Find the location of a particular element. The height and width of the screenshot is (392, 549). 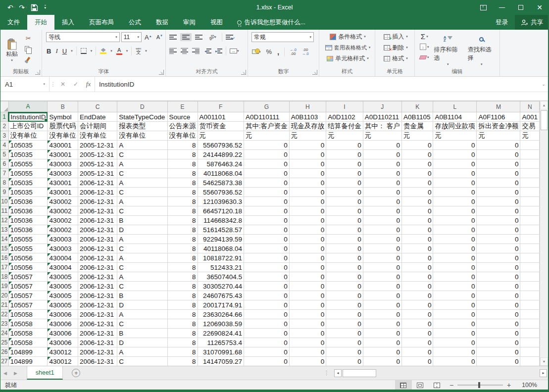

cell-J20: 0 is located at coordinates (382, 296).